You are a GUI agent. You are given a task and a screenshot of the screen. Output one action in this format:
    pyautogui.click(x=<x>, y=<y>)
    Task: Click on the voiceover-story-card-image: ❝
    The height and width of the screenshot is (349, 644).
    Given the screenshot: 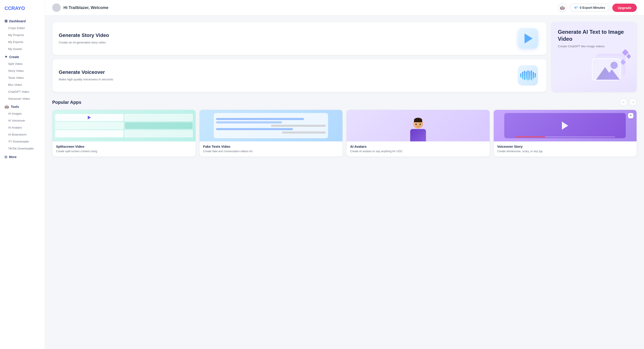 What is the action you would take?
    pyautogui.click(x=565, y=126)
    